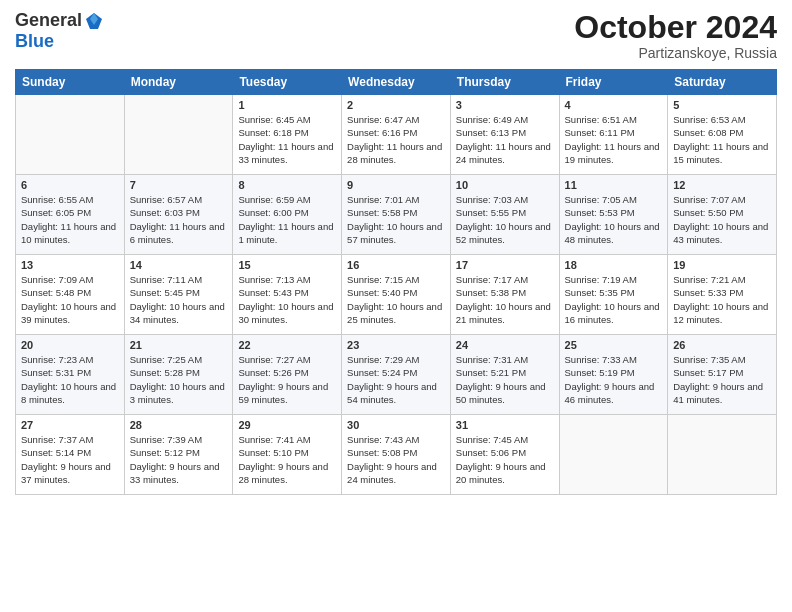  I want to click on weekday-header-monday: Monday, so click(178, 82).